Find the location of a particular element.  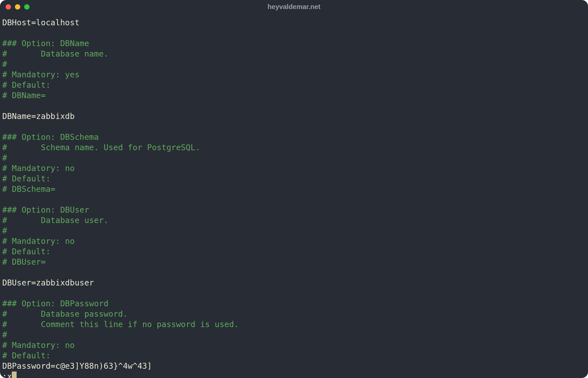

comment-option-dbschema: ### Option: DBSchema is located at coordinates (294, 137).